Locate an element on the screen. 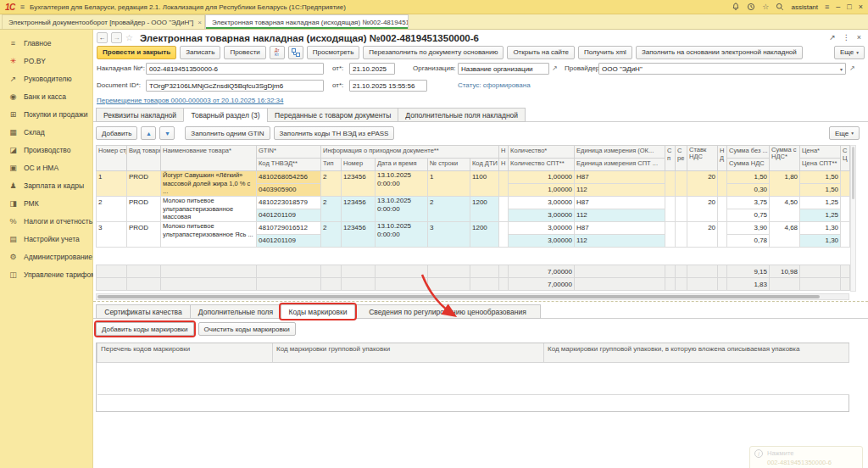  cell-sum-vat: 0,75 is located at coordinates (748, 215).